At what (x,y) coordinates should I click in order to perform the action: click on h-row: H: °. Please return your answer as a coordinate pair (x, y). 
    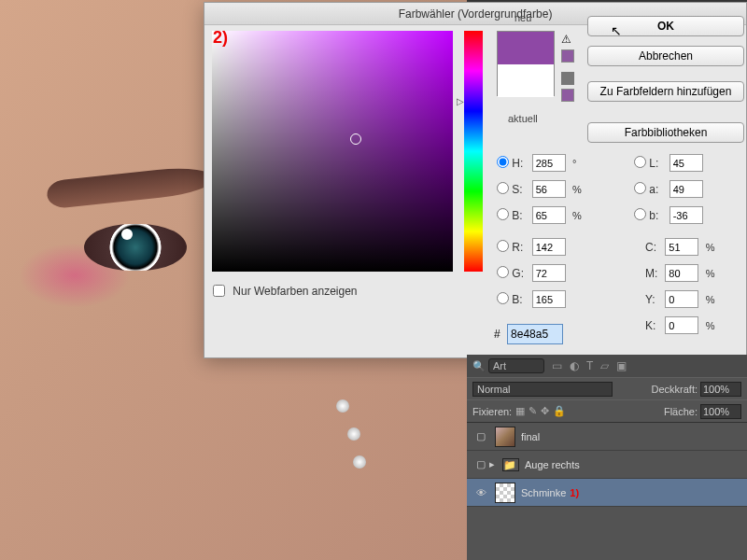
    Looking at the image, I should click on (543, 162).